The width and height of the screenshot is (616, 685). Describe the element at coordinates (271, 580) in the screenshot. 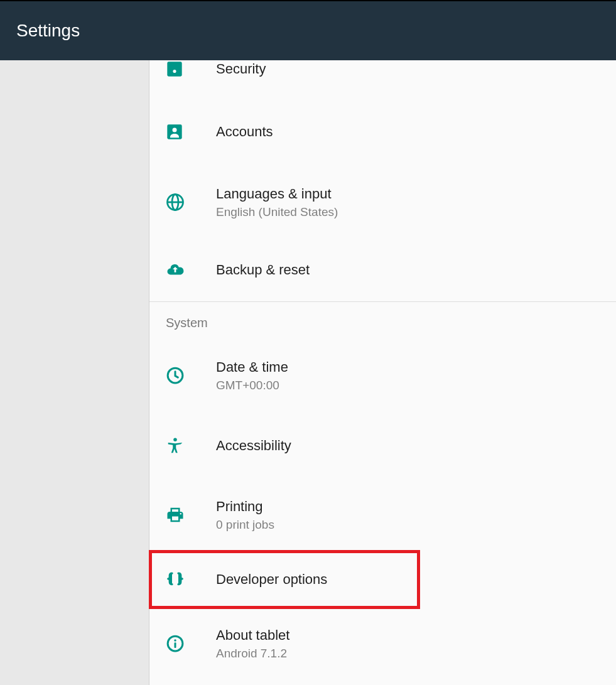

I see `item-title: Developer options` at that location.